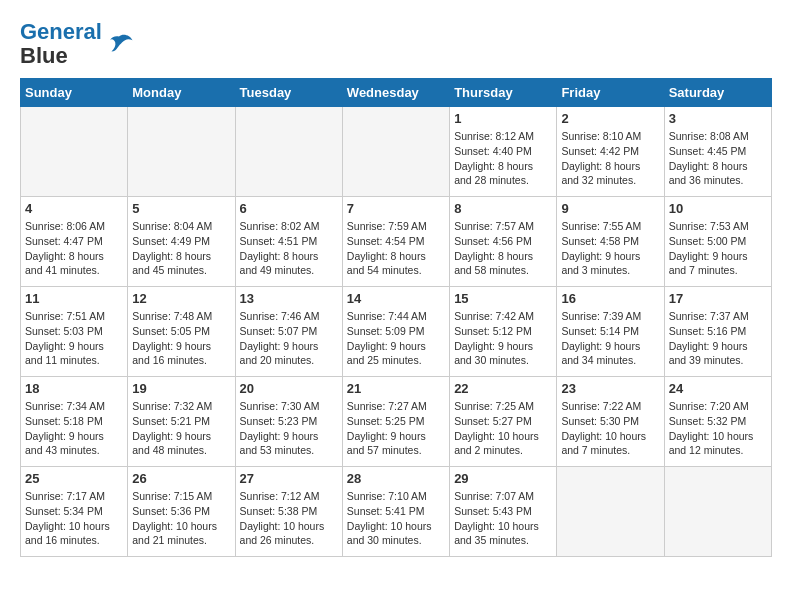 The image size is (792, 612). What do you see at coordinates (610, 208) in the screenshot?
I see `day-number: 9` at bounding box center [610, 208].